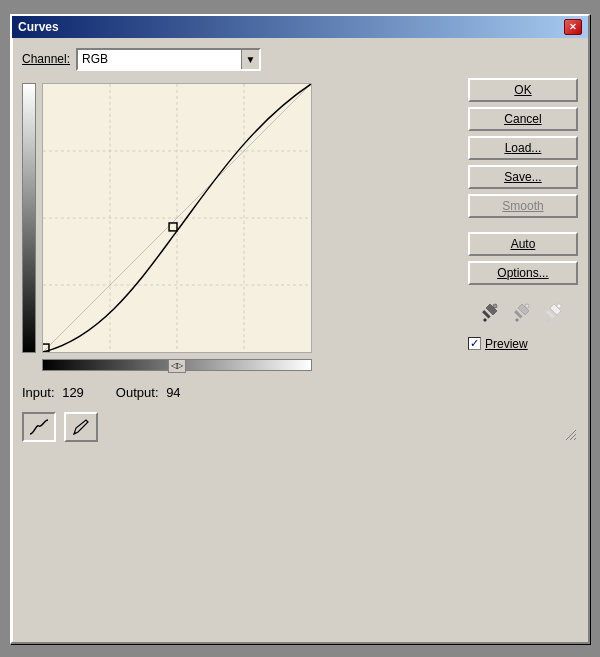 This screenshot has width=600, height=657. What do you see at coordinates (38, 392) in the screenshot?
I see `input-label: Input:` at bounding box center [38, 392].